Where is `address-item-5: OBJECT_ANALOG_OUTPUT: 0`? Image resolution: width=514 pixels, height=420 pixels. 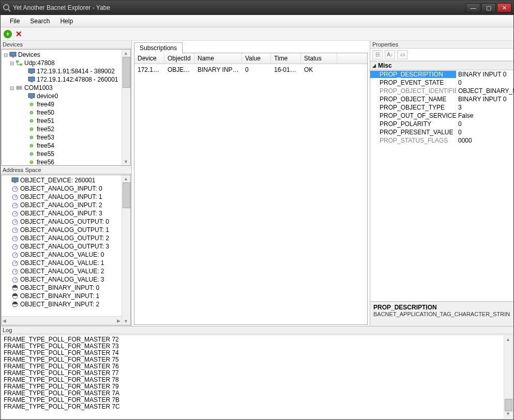 address-item-5: OBJECT_ANALOG_OUTPUT: 0 is located at coordinates (66, 222).